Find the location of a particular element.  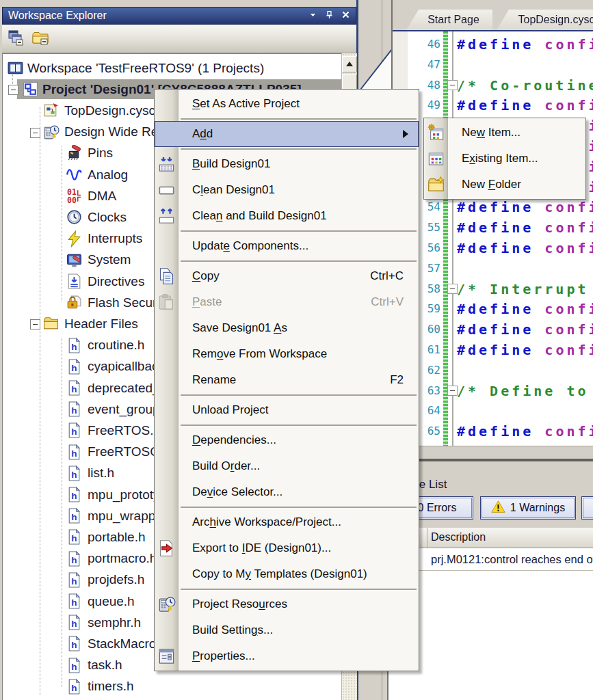

tree-item-timers-h: htimers.h is located at coordinates (172, 686).